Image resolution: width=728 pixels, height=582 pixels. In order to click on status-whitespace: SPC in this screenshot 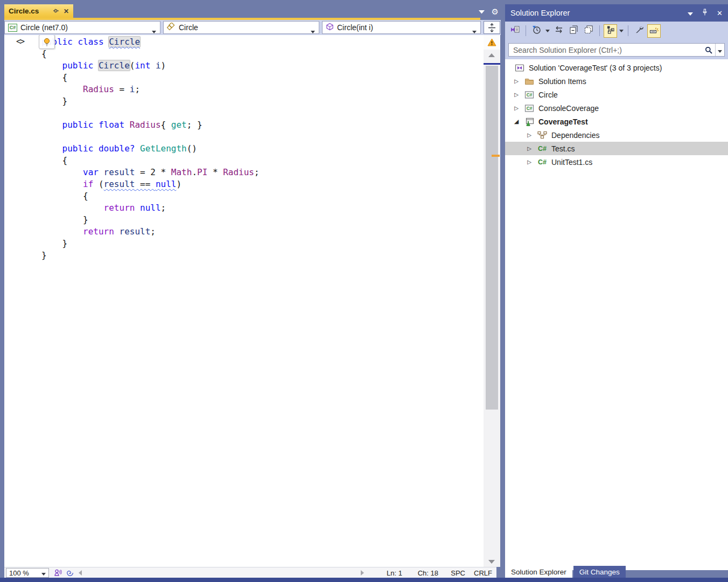, I will do `click(458, 573)`.